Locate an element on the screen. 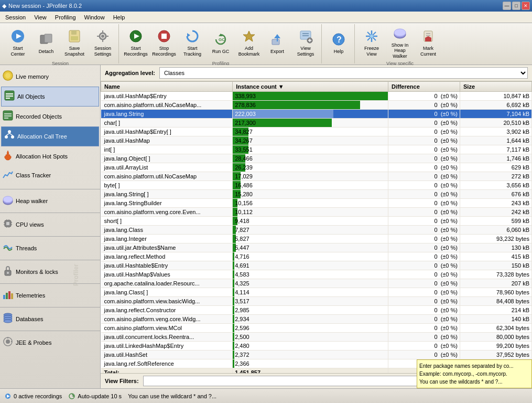 This screenshot has width=532, height=403. sidebar-item-cpu-views: CPU views is located at coordinates (50, 225).